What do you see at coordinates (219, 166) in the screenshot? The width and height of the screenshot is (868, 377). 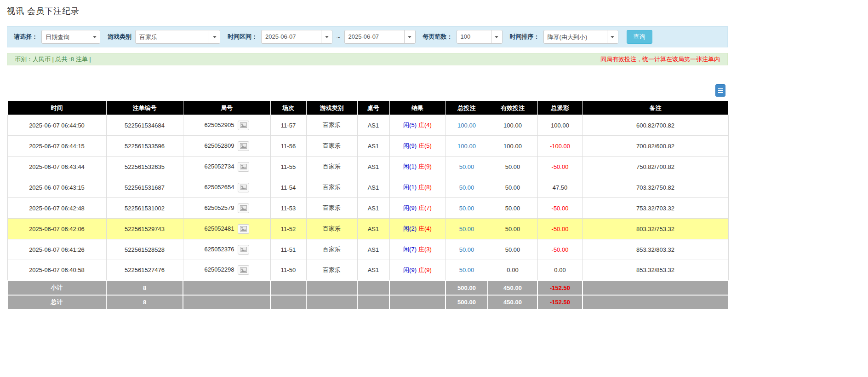 I see `round-number: 625052734` at bounding box center [219, 166].